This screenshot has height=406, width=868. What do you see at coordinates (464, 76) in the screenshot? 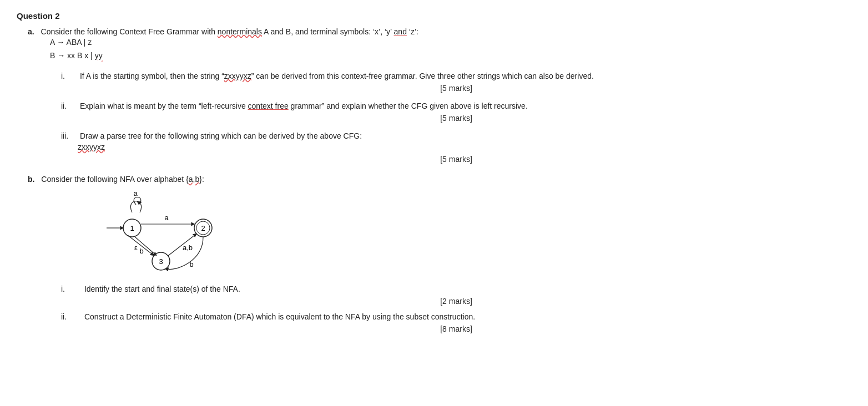
I see `sub-i-text: If A is the starting symbol, then the st…` at bounding box center [464, 76].